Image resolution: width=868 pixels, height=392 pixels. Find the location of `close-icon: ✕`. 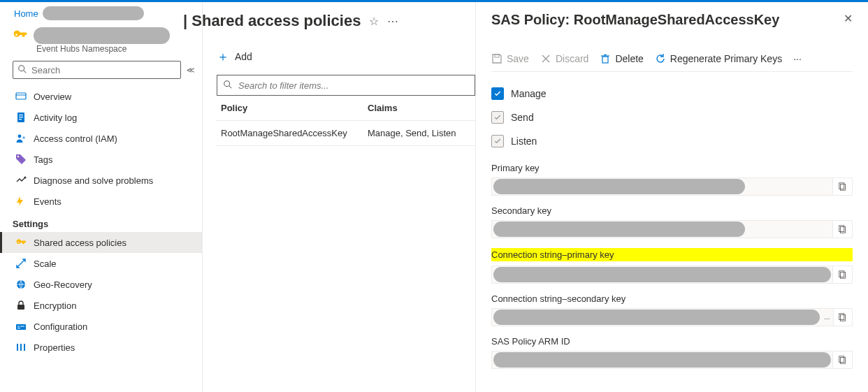

close-icon: ✕ is located at coordinates (848, 18).